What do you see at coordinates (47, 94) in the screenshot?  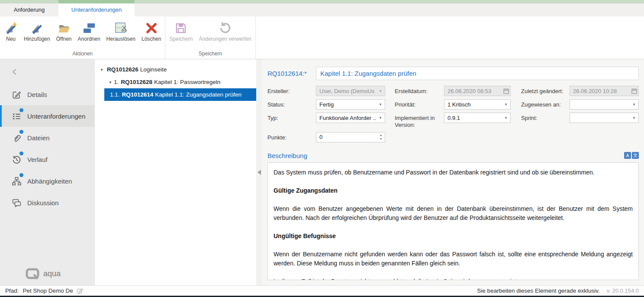 I see `sidebar-item-details: Details` at bounding box center [47, 94].